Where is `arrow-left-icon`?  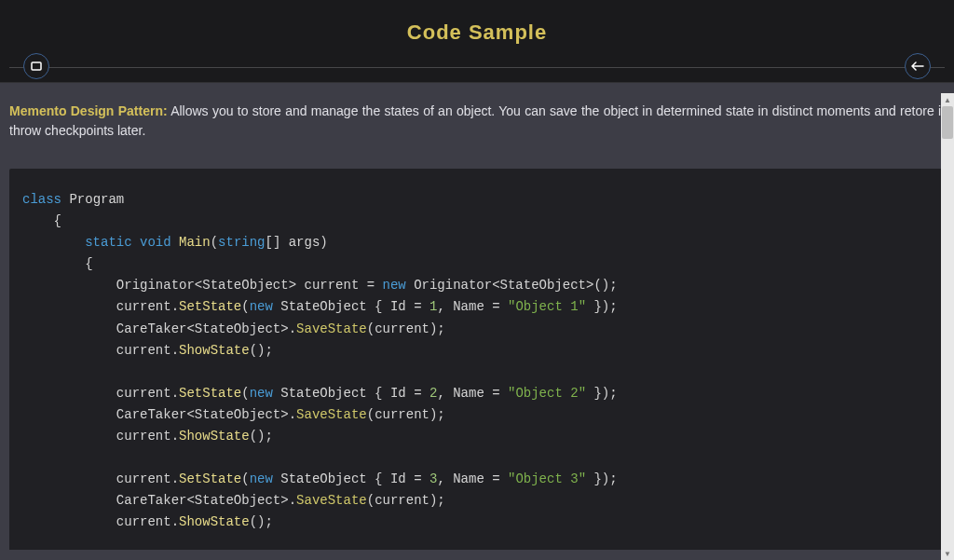 arrow-left-icon is located at coordinates (918, 66).